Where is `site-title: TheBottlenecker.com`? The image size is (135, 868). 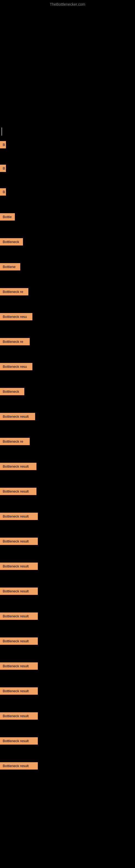
site-title: TheBottlenecker.com is located at coordinates (68, 4).